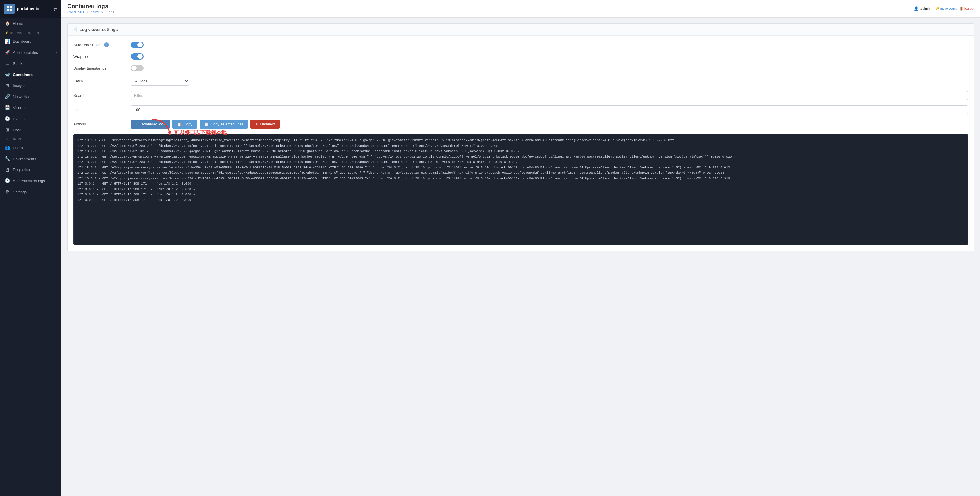  I want to click on panel-title: Log viewer settings, so click(99, 30).